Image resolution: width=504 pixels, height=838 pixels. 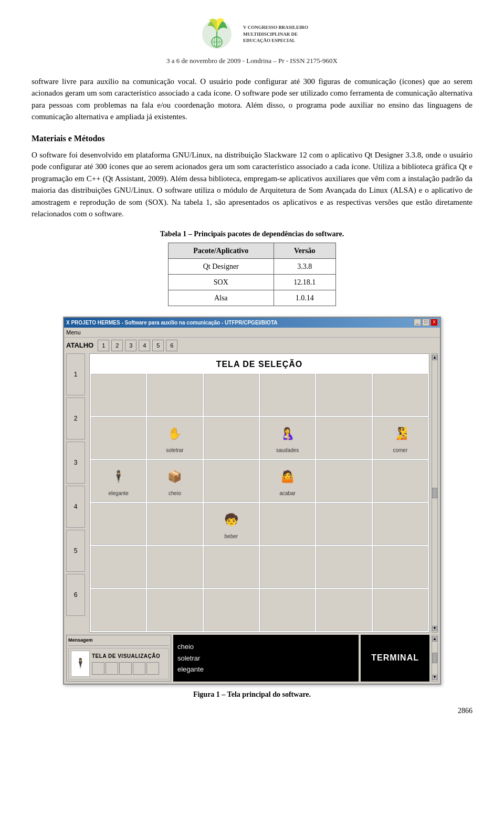 I want to click on atalho-btn-6: 6, so click(x=172, y=345).